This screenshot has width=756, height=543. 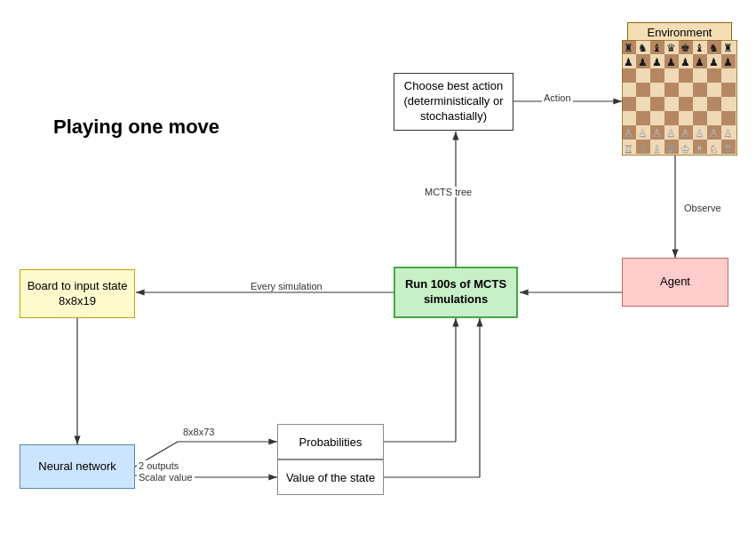 I want to click on choose-best-action-box: Choose best action (deterministically or…, so click(x=453, y=101).